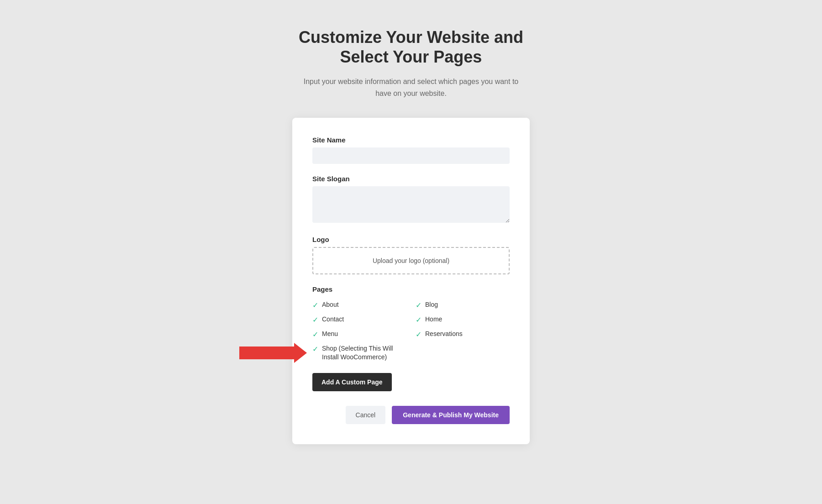 The image size is (822, 504). I want to click on page-item-home: ✓ Home, so click(463, 320).